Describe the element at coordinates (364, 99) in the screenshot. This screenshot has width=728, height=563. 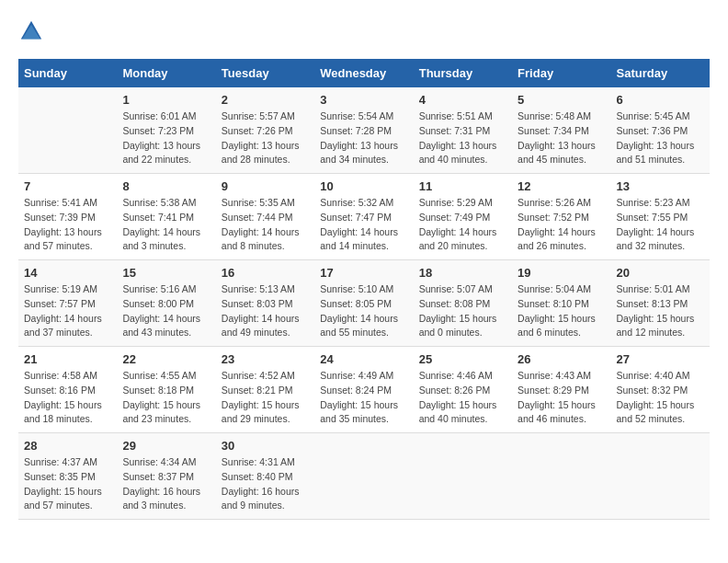
I see `day-number: 3` at that location.